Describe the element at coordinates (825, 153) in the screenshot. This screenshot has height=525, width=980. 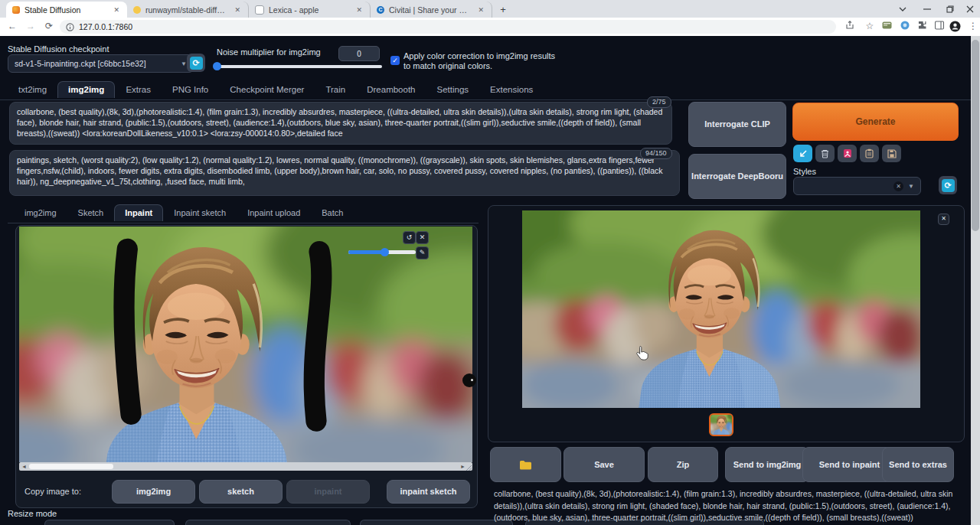
I see `clear-prompt-button` at that location.